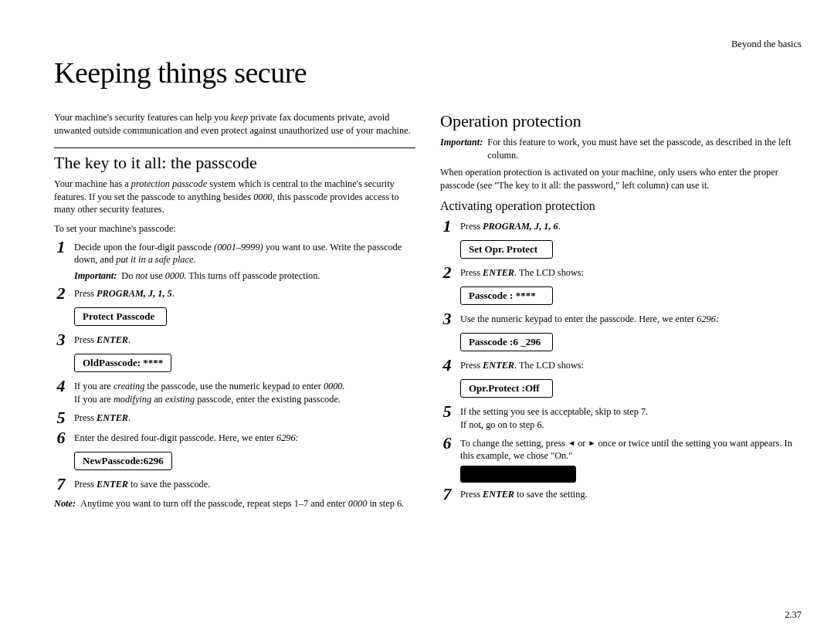 Image resolution: width=834 pixels, height=644 pixels. Describe the element at coordinates (621, 494) in the screenshot. I see `right-step-7: 7 Press ENTER to save the setting.` at that location.